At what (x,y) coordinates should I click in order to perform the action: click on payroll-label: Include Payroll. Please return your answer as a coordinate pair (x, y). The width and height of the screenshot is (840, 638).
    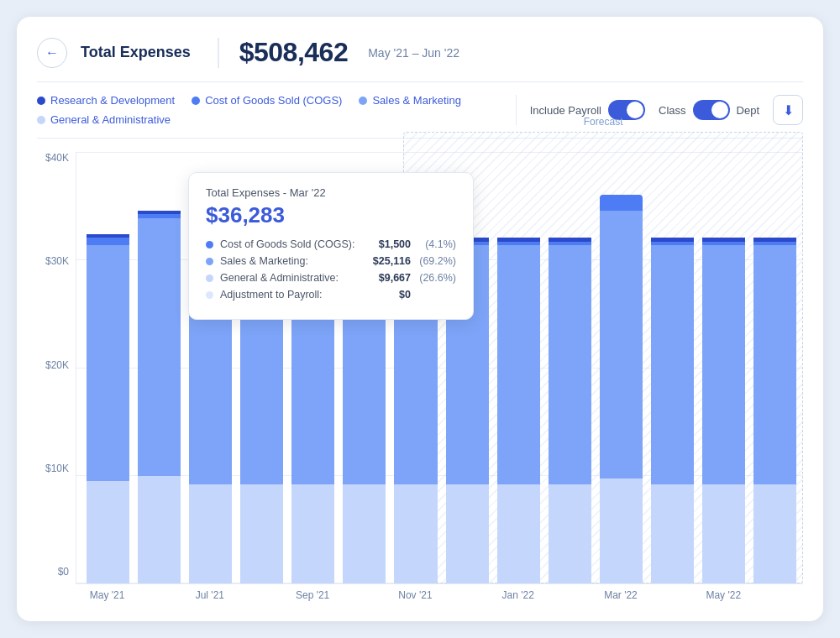
    Looking at the image, I should click on (566, 111).